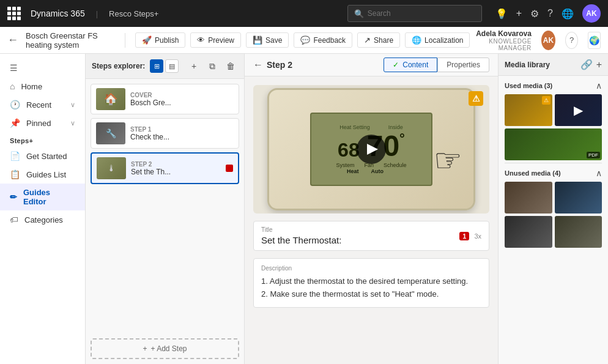 The image size is (608, 364). What do you see at coordinates (13, 197) in the screenshot?
I see `edit-icon: ✏` at bounding box center [13, 197].